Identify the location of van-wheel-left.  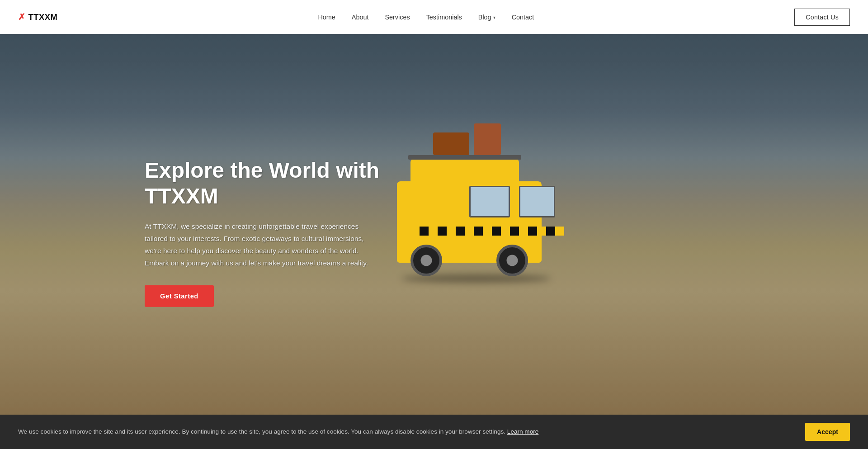
(426, 260).